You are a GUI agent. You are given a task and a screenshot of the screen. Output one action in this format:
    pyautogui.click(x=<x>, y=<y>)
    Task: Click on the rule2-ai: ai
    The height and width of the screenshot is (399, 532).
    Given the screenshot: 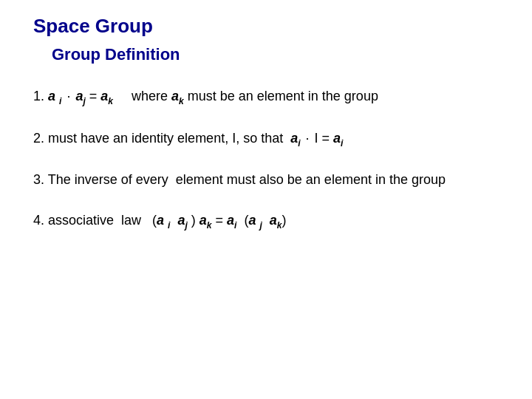 What is the action you would take?
    pyautogui.click(x=296, y=138)
    